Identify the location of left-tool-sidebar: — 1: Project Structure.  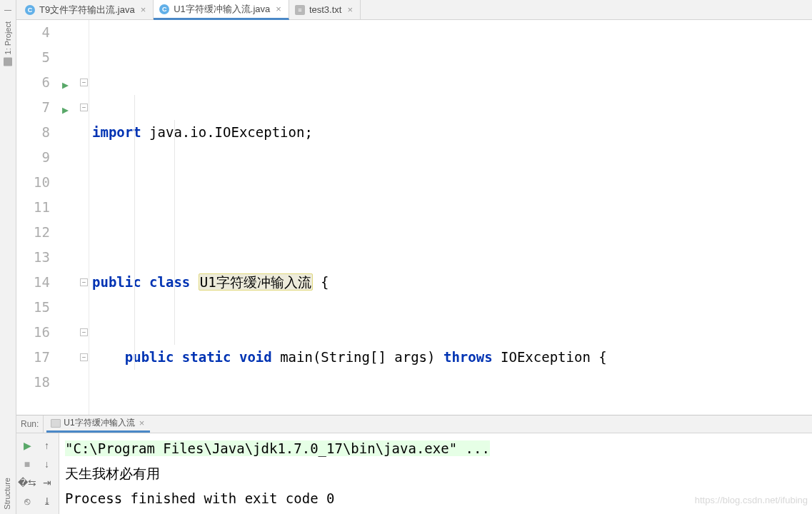
(9, 257).